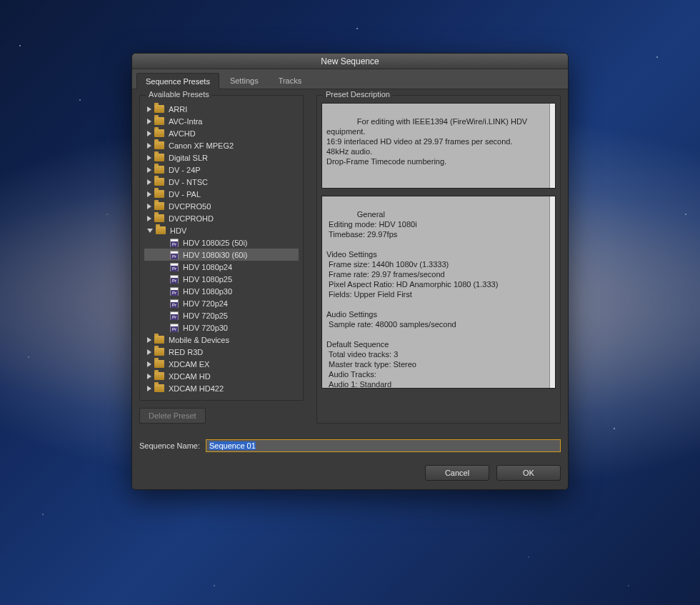 This screenshot has width=700, height=605. I want to click on preset-folder-label: AVC-Intra, so click(186, 121).